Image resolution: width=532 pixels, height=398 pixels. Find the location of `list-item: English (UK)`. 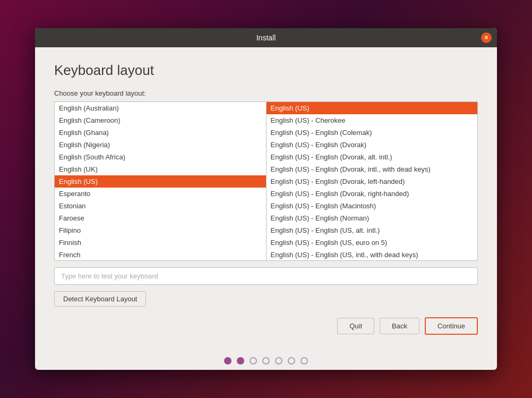

list-item: English (UK) is located at coordinates (160, 169).